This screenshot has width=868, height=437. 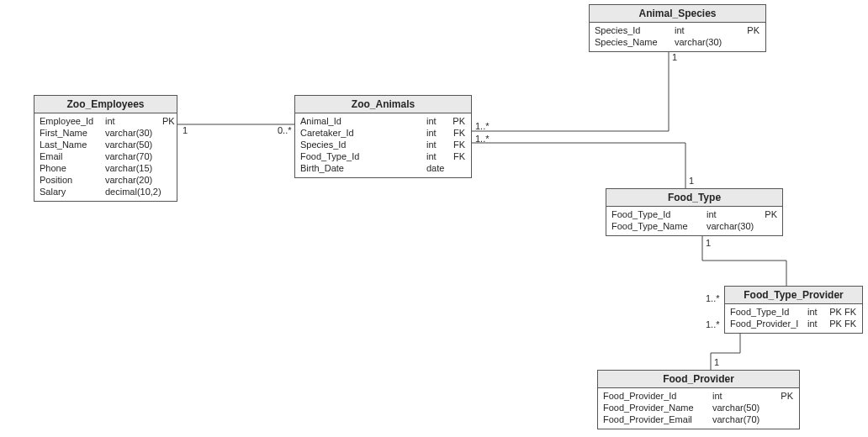 I want to click on attr-row: Employee_IdintPK, so click(x=106, y=121).